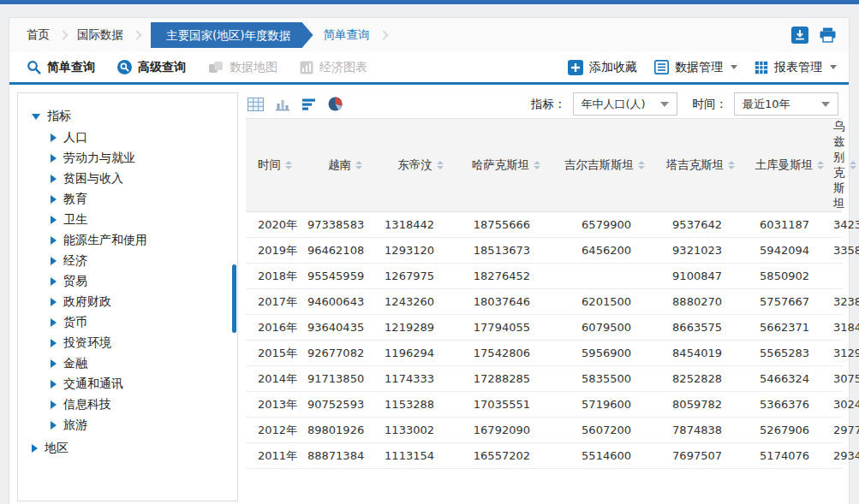 The image size is (859, 504). I want to click on table-row: 2018年95545959126797518276452910084758509…, so click(544, 276).